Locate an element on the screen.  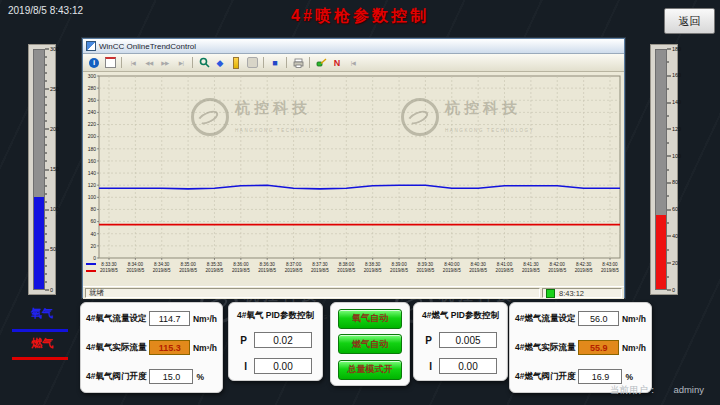
svg-text: 100 is located at coordinates (92, 197).